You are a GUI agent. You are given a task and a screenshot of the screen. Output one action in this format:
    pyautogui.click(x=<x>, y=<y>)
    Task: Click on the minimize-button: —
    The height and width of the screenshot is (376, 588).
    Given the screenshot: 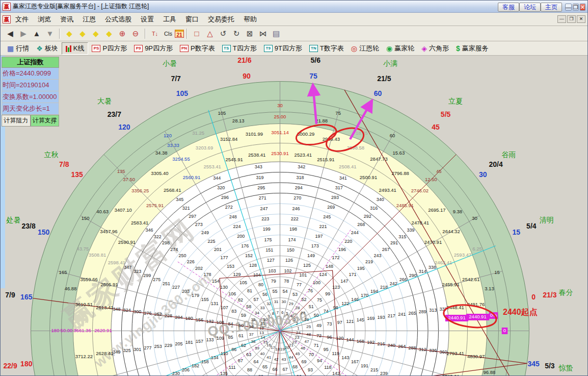 What is the action you would take?
    pyautogui.click(x=569, y=7)
    